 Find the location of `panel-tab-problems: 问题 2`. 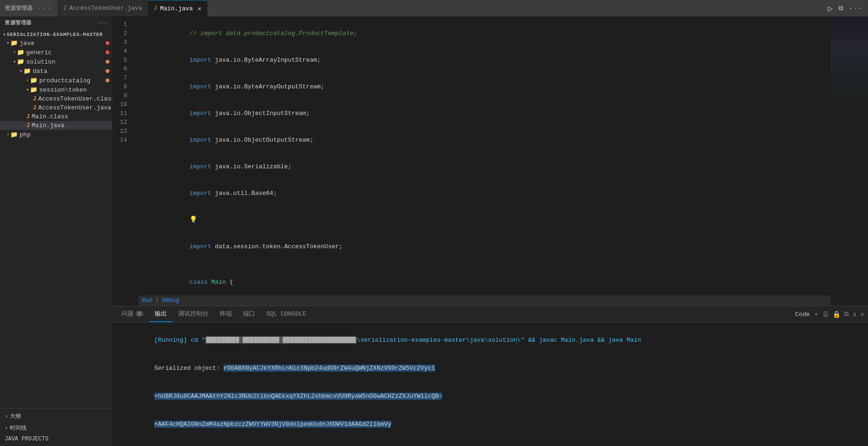

panel-tab-problems: 问题 2 is located at coordinates (133, 314).